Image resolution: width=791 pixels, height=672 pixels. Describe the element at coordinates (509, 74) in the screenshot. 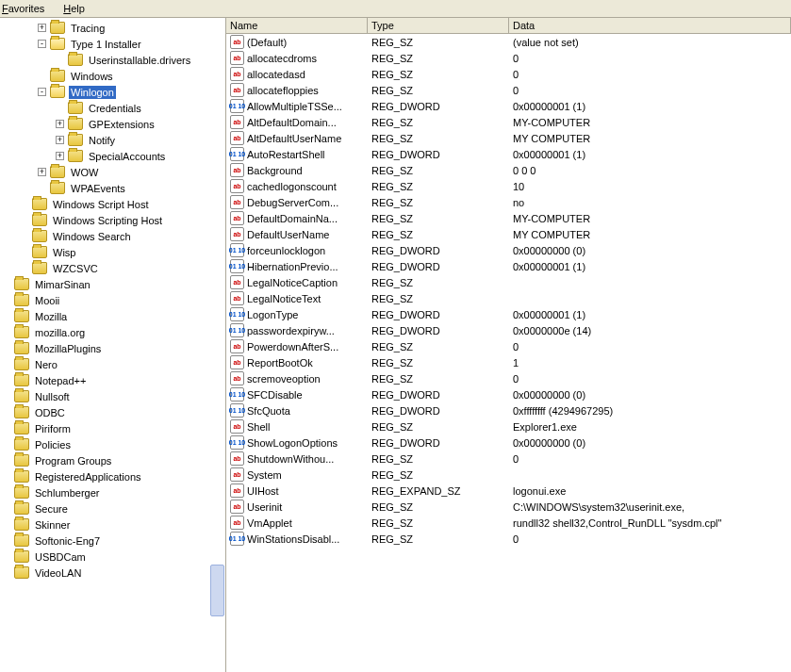

I see `registry-value-row: aballocatedasdREG_SZ0` at that location.